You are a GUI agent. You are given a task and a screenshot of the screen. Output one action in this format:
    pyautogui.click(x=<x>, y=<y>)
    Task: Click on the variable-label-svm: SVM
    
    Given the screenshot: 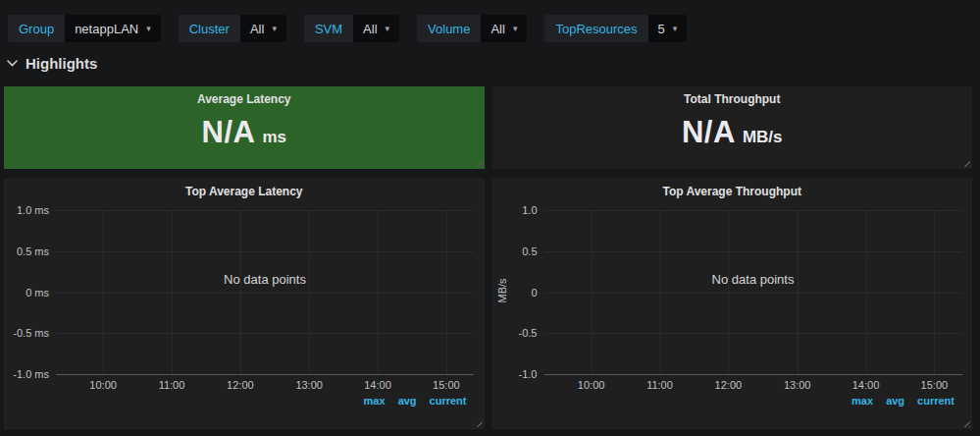 What is the action you would take?
    pyautogui.click(x=329, y=28)
    